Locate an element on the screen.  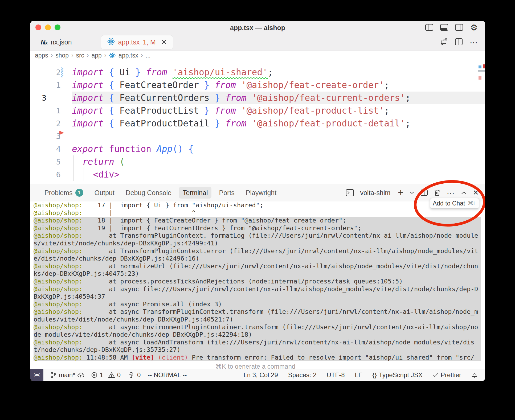
terminal-text-segment: at async loadAndTransform (file:///Users… is located at coordinates (254, 346).